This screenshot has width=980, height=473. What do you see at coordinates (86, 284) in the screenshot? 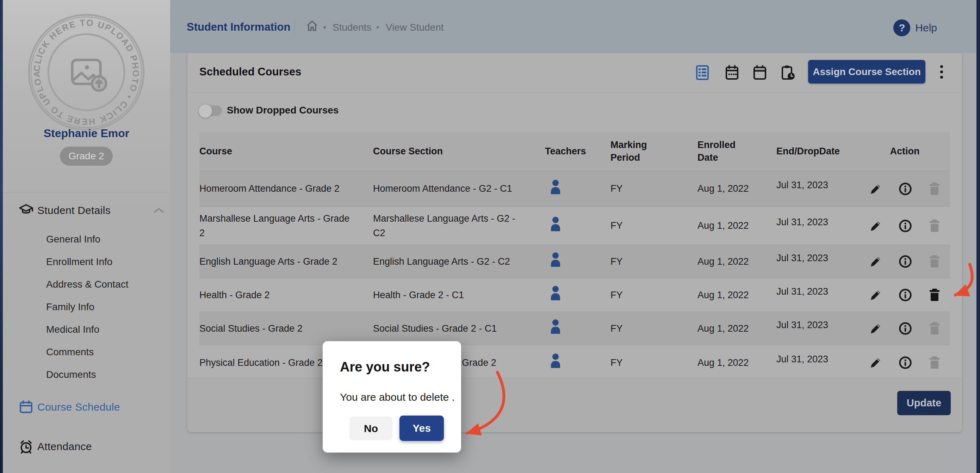
I see `sidebar-item-address-contact: Address & Contact` at bounding box center [86, 284].